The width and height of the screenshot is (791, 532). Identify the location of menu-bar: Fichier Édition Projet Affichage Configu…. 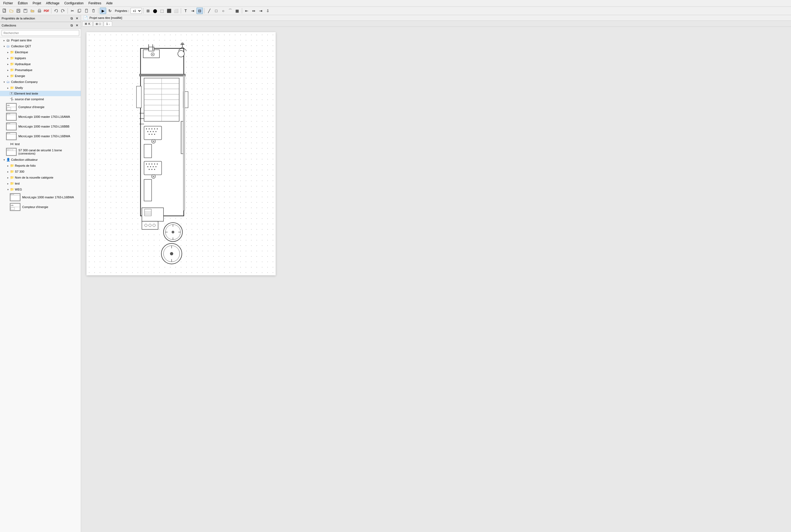
(396, 3).